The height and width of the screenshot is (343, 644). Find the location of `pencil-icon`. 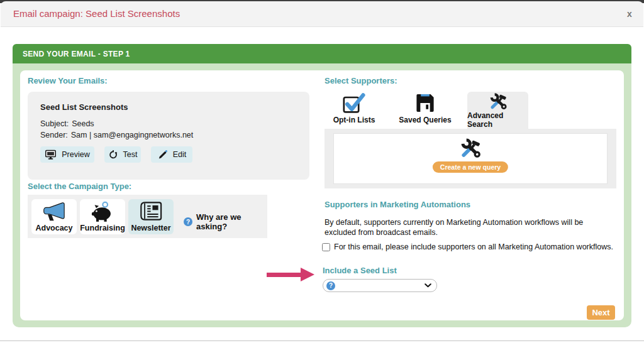

pencil-icon is located at coordinates (162, 155).